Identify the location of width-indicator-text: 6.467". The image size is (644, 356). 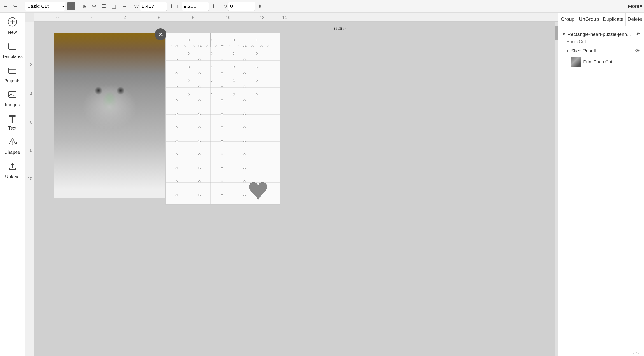
(342, 29).